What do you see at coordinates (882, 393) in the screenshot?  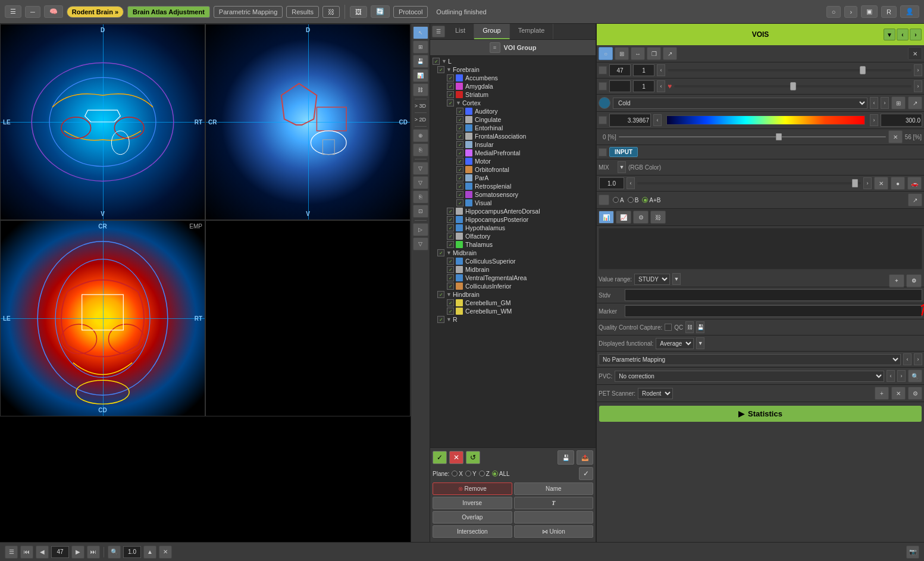 I see `scanner-add-btn: +` at bounding box center [882, 393].